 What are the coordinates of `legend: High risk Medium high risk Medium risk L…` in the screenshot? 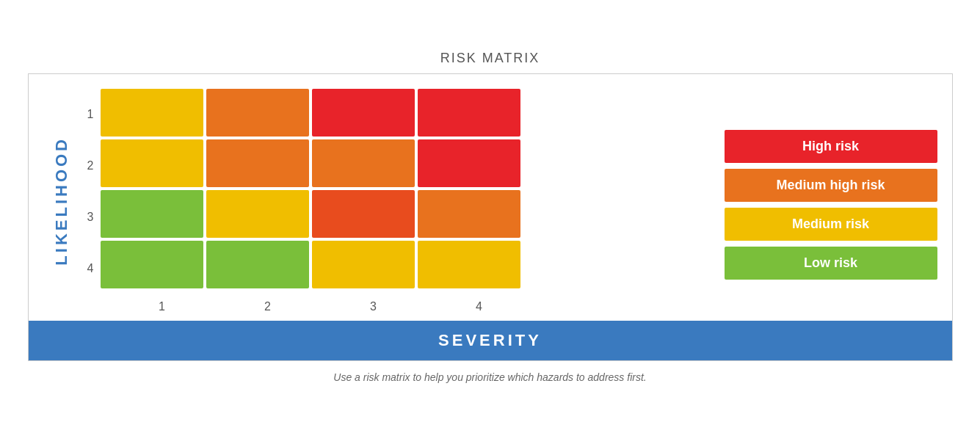 It's located at (831, 201).